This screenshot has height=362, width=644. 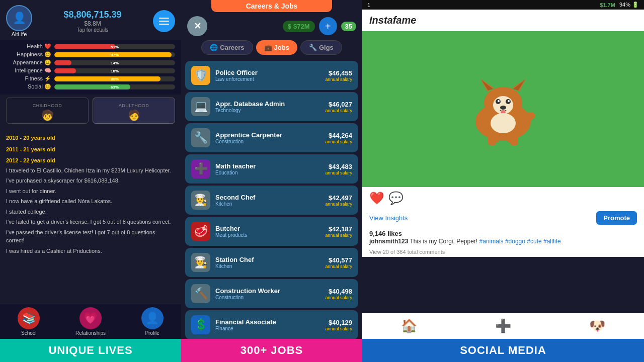 I want to click on dbadmin-name: Appr. Database Admin, so click(x=268, y=104).